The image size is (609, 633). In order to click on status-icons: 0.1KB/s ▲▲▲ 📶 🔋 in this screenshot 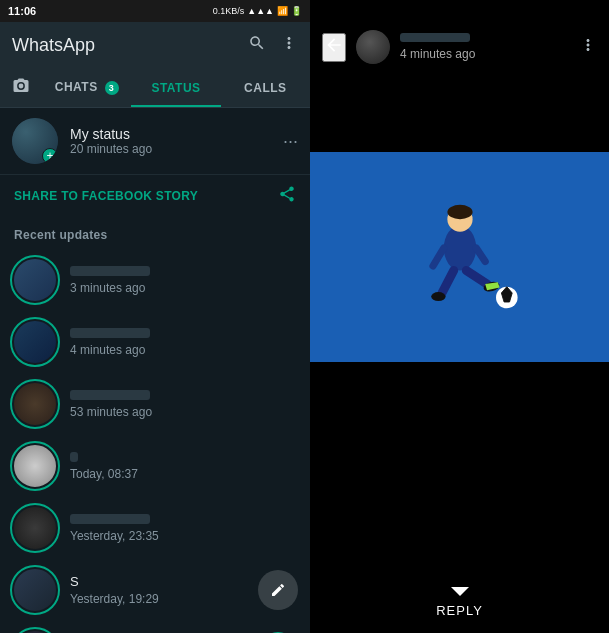, I will do `click(258, 11)`.